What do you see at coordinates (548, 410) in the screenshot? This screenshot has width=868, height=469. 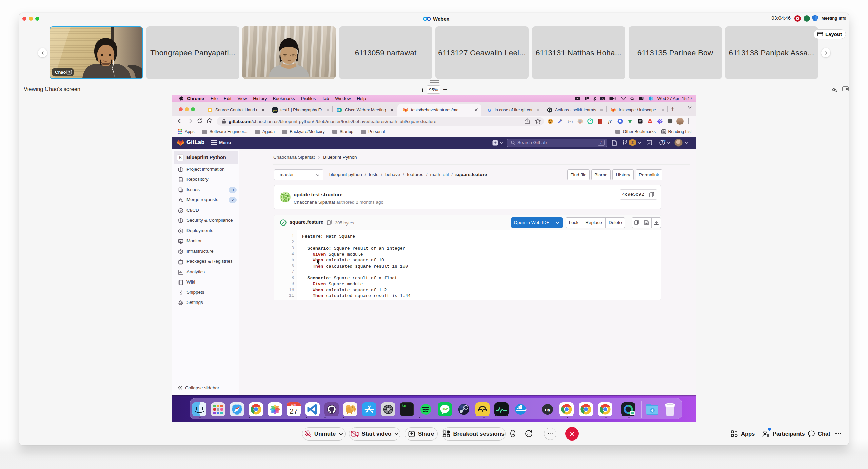 I see `svg-text: cy` at bounding box center [548, 410].